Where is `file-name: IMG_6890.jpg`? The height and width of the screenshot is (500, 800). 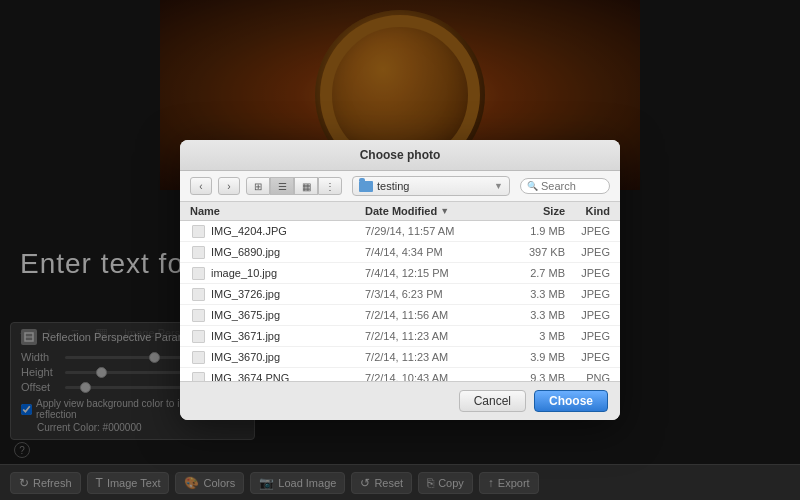
file-name: IMG_6890.jpg is located at coordinates (288, 252).